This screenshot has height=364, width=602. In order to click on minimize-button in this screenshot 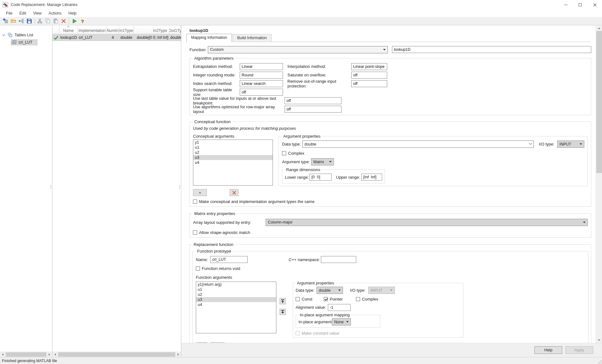, I will do `click(566, 5)`.